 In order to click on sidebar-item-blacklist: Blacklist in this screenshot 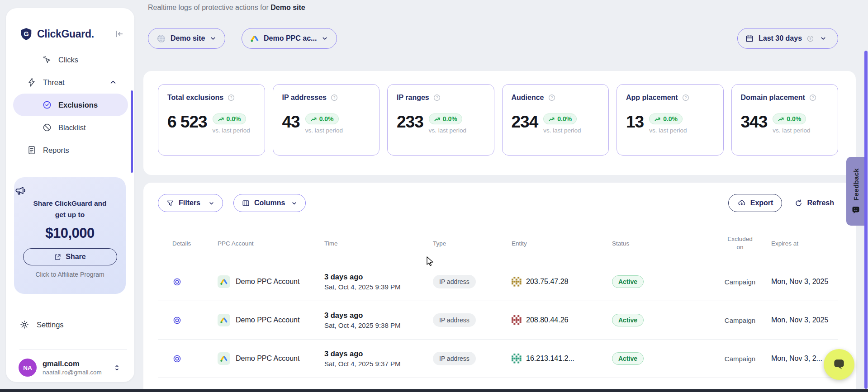, I will do `click(71, 128)`.